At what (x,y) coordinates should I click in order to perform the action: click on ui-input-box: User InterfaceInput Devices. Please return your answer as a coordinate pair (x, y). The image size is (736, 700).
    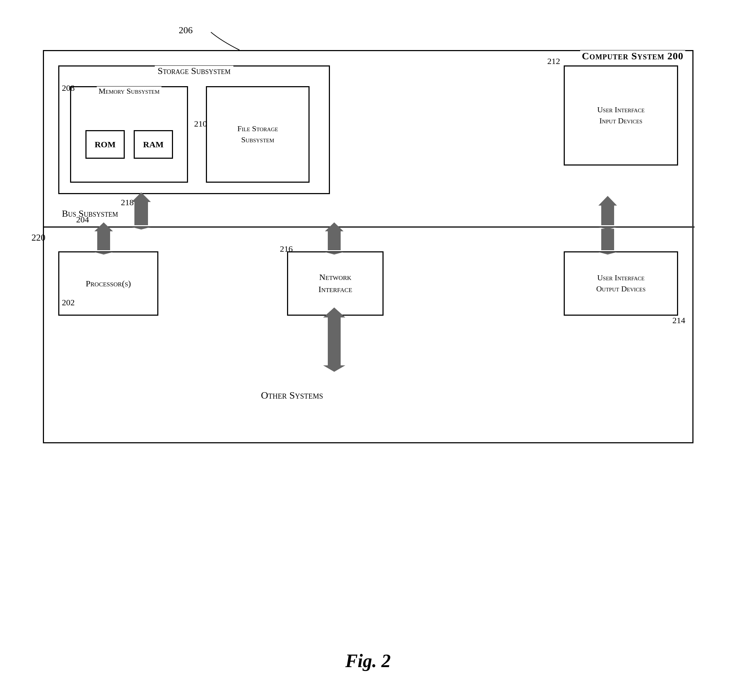
    Looking at the image, I should click on (621, 116).